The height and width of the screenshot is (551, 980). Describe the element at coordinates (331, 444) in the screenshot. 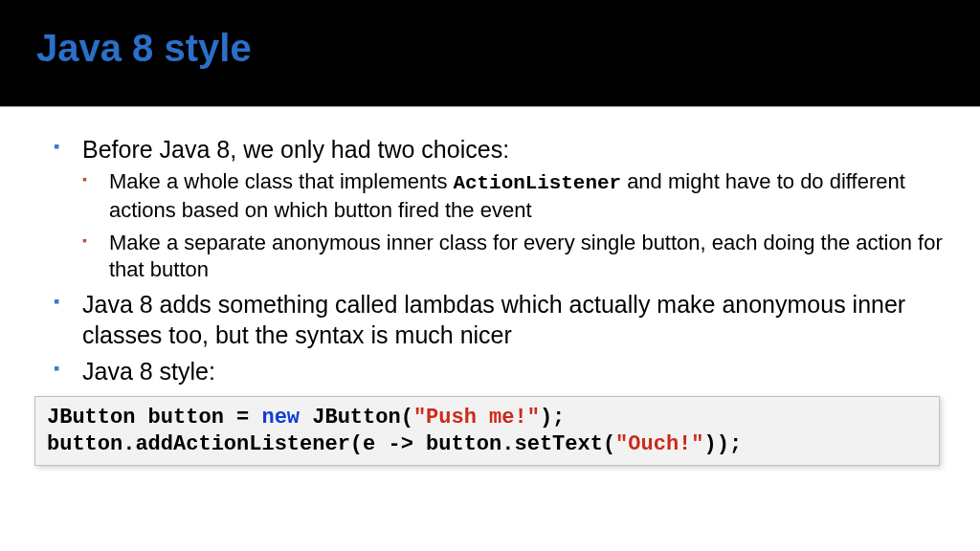

I see `code-text: button.addActionListener(e -> button.set…` at that location.